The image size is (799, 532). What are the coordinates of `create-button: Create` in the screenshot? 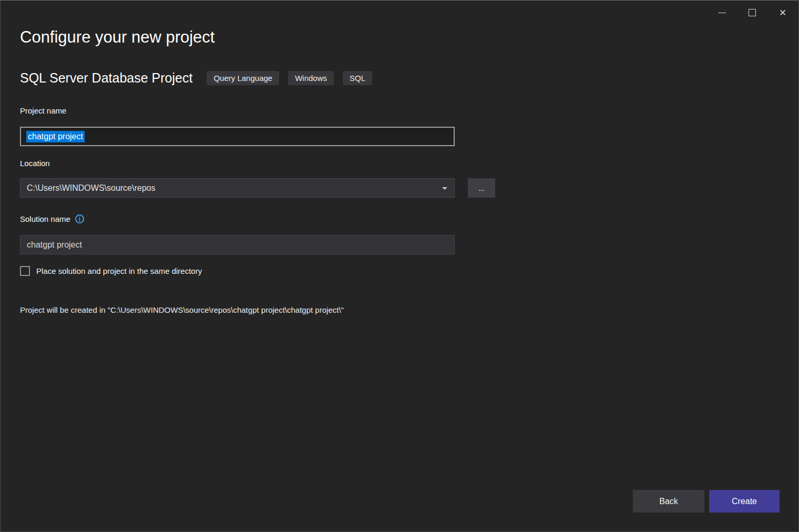 It's located at (744, 502).